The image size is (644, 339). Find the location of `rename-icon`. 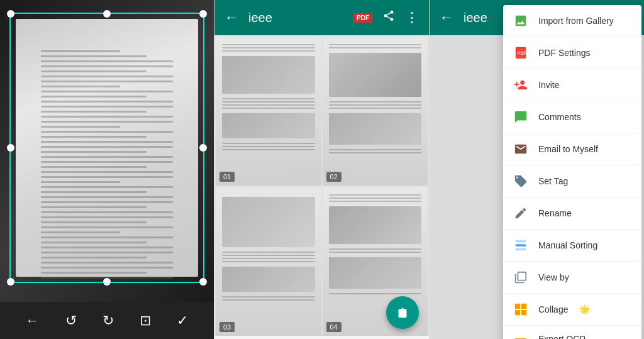

rename-icon is located at coordinates (521, 213).